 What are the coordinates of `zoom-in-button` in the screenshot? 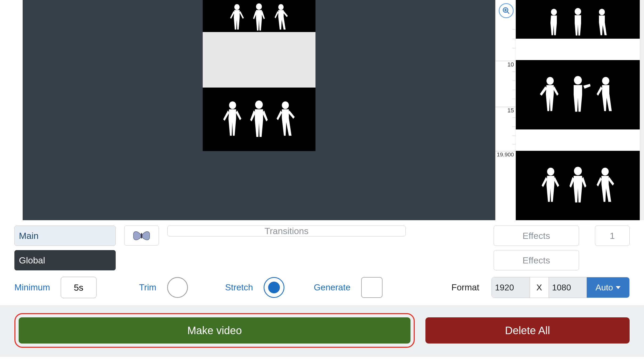 It's located at (506, 11).